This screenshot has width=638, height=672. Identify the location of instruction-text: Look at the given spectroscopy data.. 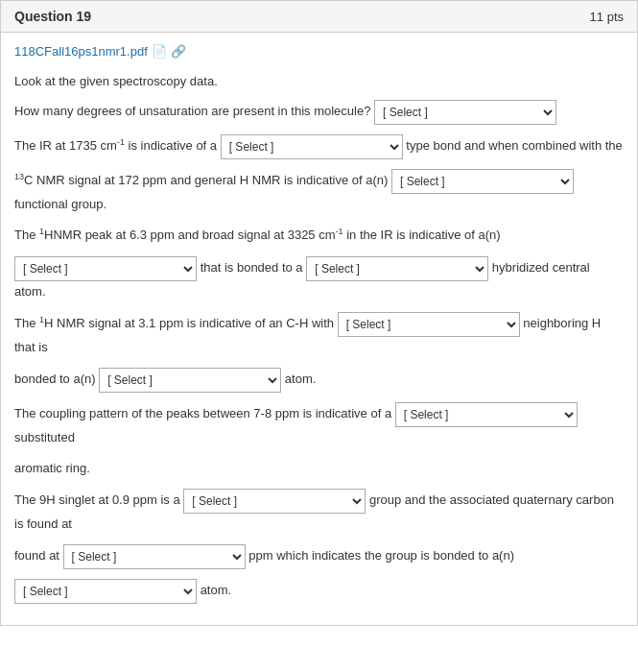
(319, 81).